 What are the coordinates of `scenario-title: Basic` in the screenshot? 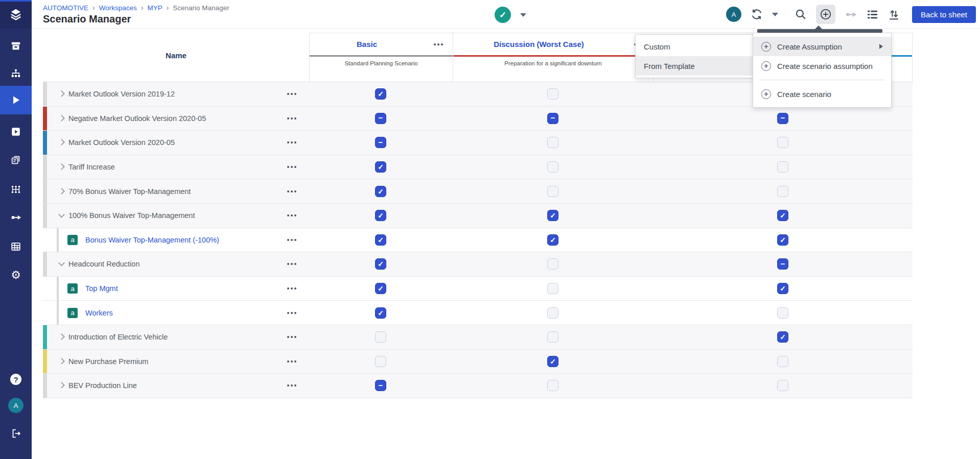 It's located at (367, 44).